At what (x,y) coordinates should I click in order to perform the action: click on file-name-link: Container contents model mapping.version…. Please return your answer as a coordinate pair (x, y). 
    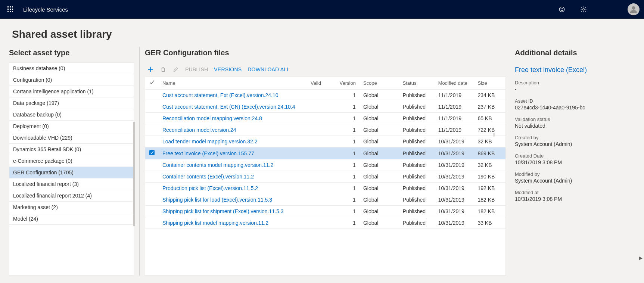
    Looking at the image, I should click on (218, 165).